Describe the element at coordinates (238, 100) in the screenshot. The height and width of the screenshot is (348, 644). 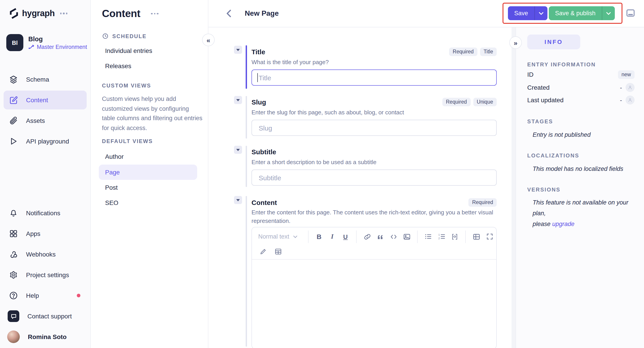
I see `triangle-down-icon` at that location.